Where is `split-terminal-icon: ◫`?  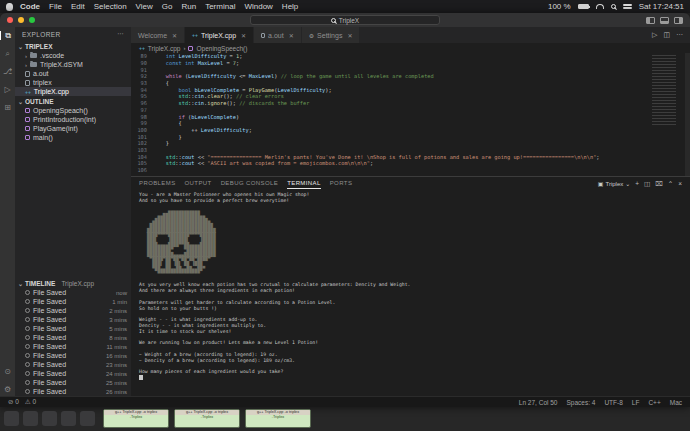 split-terminal-icon: ◫ is located at coordinates (647, 184).